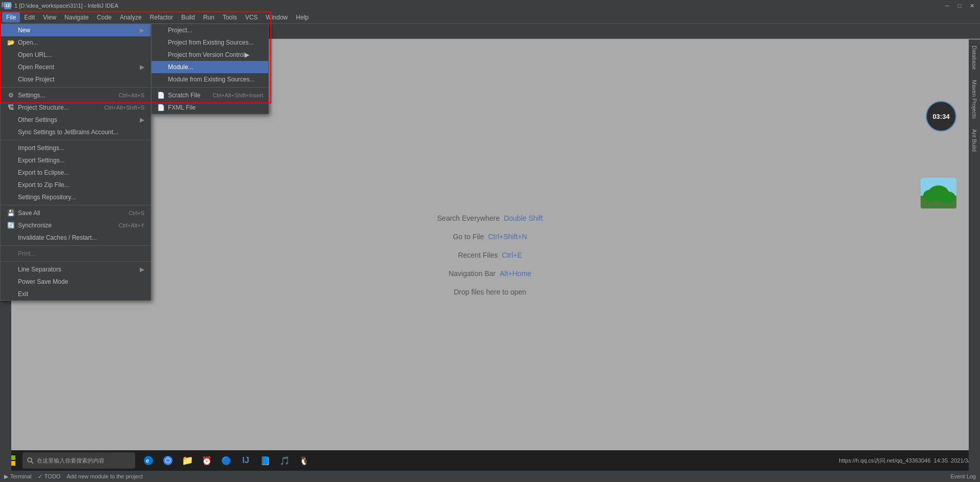 The height and width of the screenshot is (482, 980). I want to click on navigation-bar-shortcut: Alt+Home, so click(516, 274).